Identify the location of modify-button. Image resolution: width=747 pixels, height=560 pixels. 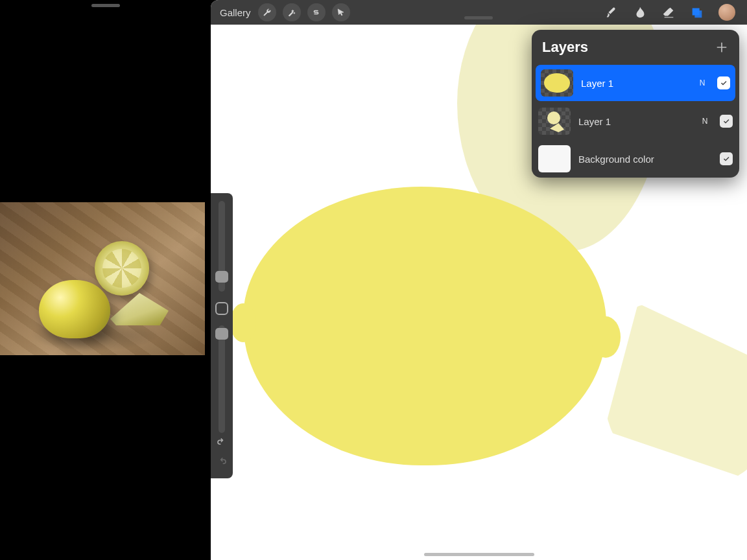
(222, 309).